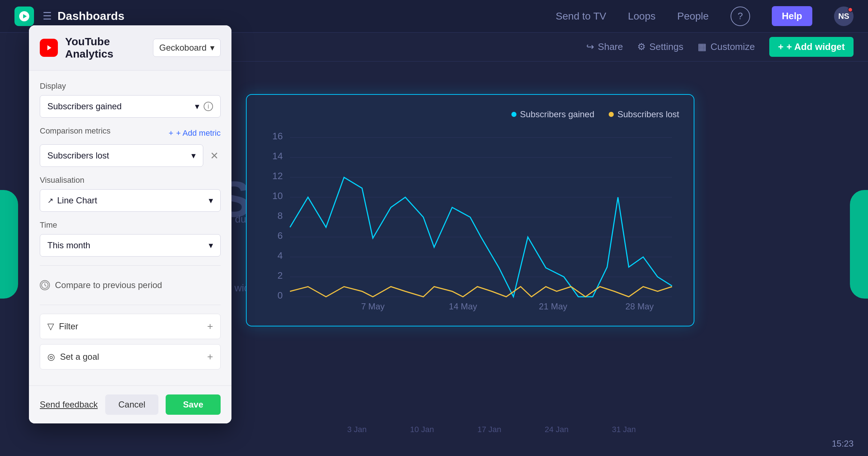 The width and height of the screenshot is (868, 456). What do you see at coordinates (130, 357) in the screenshot?
I see `goal-section: ◎ Set a goal +` at bounding box center [130, 357].